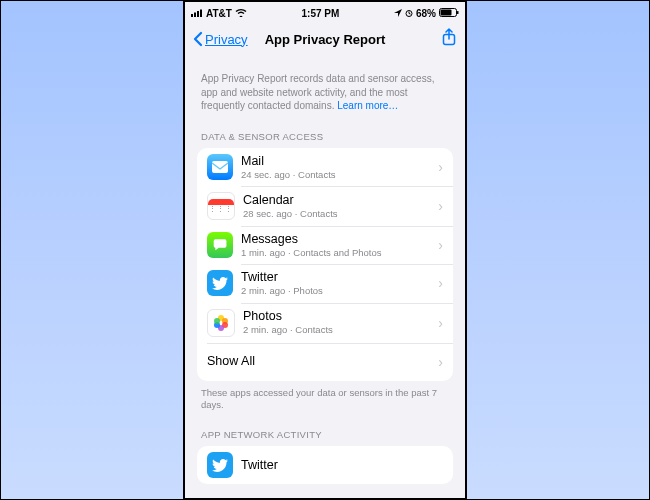 The width and height of the screenshot is (650, 500). I want to click on app-name: Photos, so click(338, 316).